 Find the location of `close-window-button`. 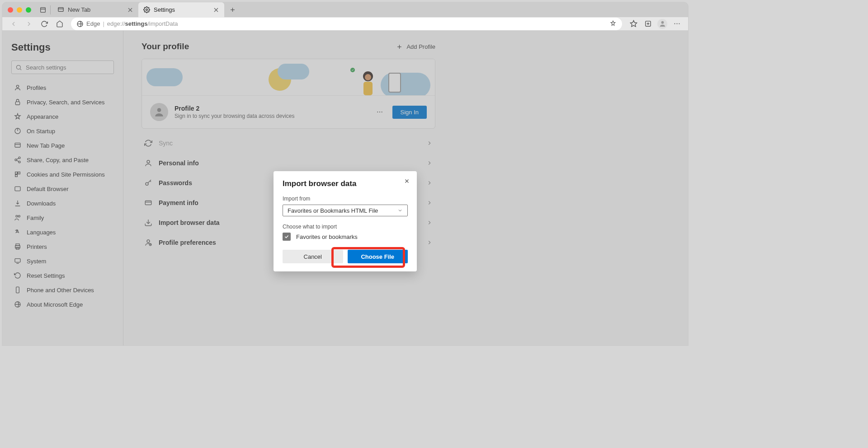

close-window-button is located at coordinates (10, 10).